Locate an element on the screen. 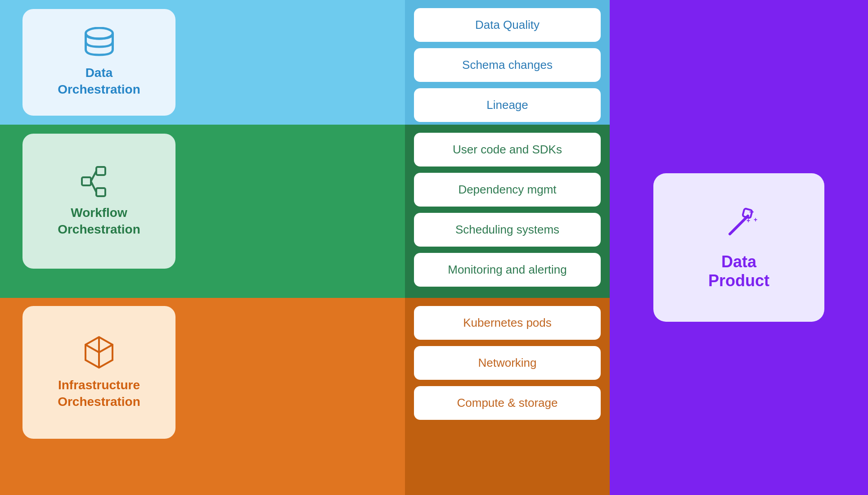 The width and height of the screenshot is (868, 495). feature-user-code: User code and SDKs is located at coordinates (508, 149).